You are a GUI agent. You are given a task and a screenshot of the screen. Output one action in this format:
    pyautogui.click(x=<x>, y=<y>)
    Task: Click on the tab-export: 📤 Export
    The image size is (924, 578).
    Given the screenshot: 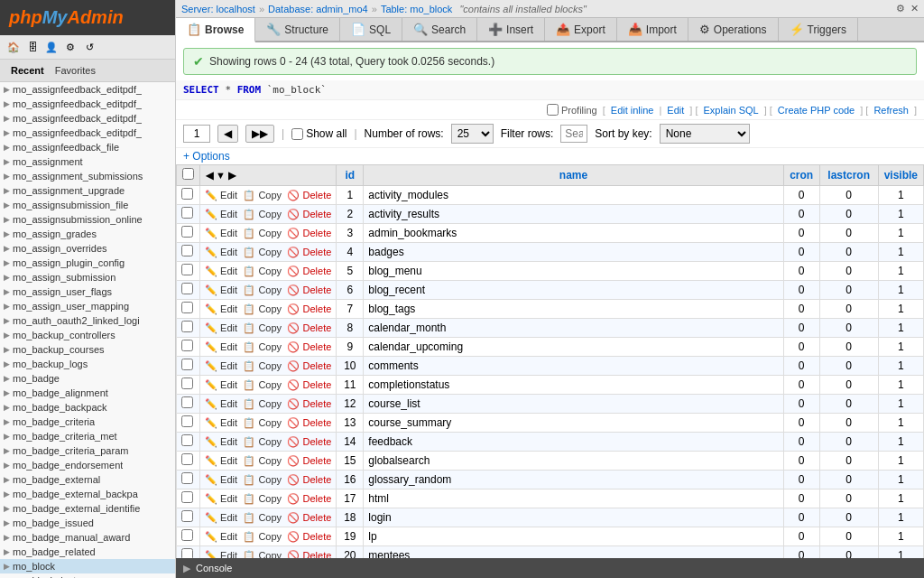 What is the action you would take?
    pyautogui.click(x=581, y=29)
    